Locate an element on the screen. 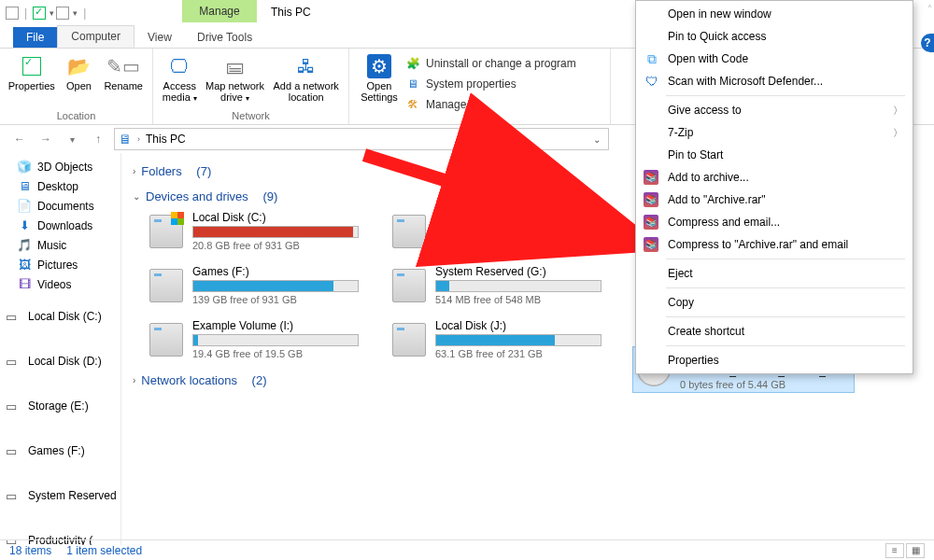 Image resolution: width=934 pixels, height=560 pixels. drive-free-text: 20.8 GB free of 931 GB is located at coordinates (276, 245).